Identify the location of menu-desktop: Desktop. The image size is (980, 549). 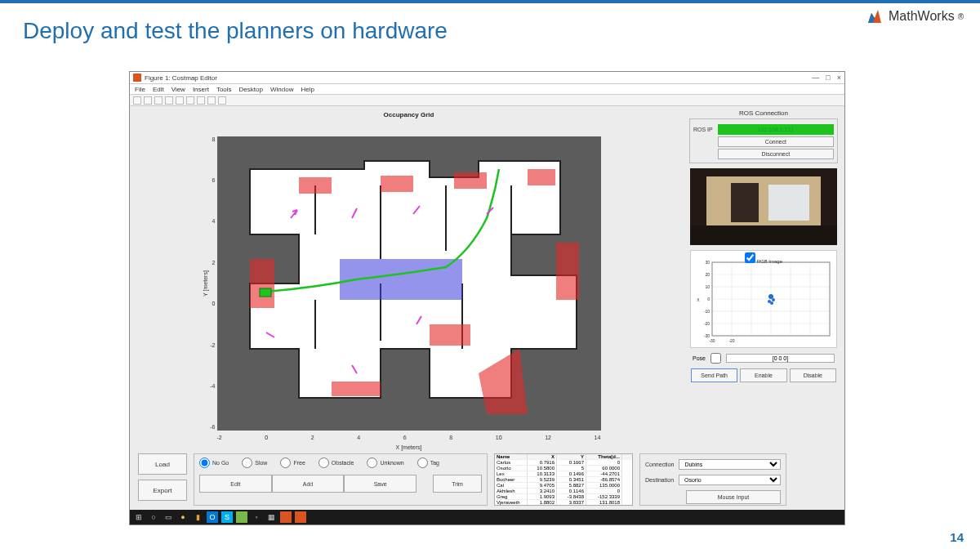
(252, 90).